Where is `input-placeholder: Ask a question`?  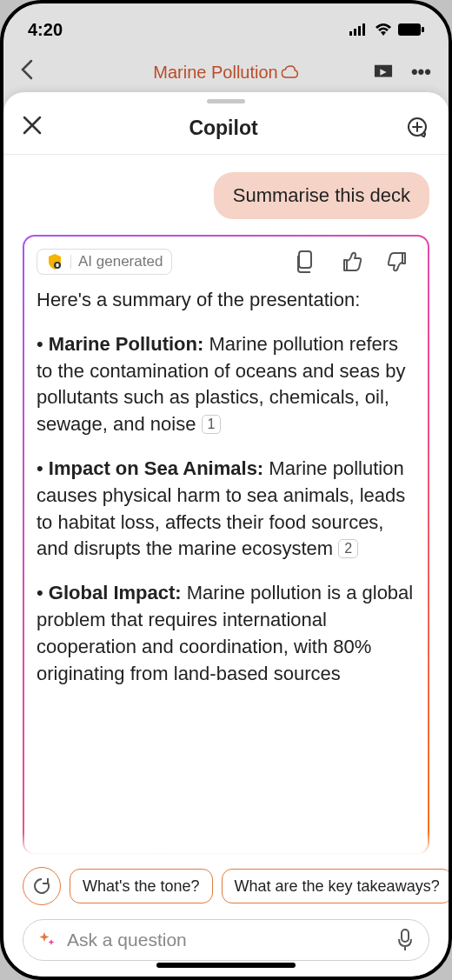
input-placeholder: Ask a question is located at coordinates (226, 940).